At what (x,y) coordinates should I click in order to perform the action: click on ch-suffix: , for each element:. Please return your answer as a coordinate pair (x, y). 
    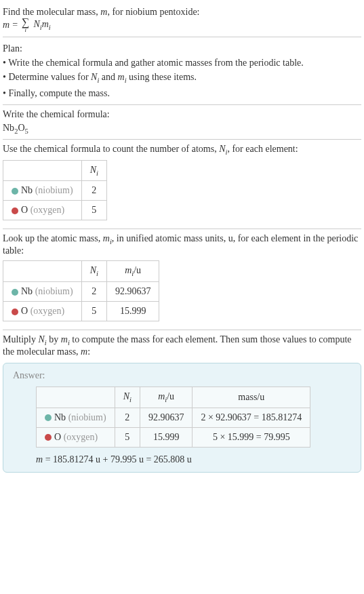
    Looking at the image, I should click on (262, 149).